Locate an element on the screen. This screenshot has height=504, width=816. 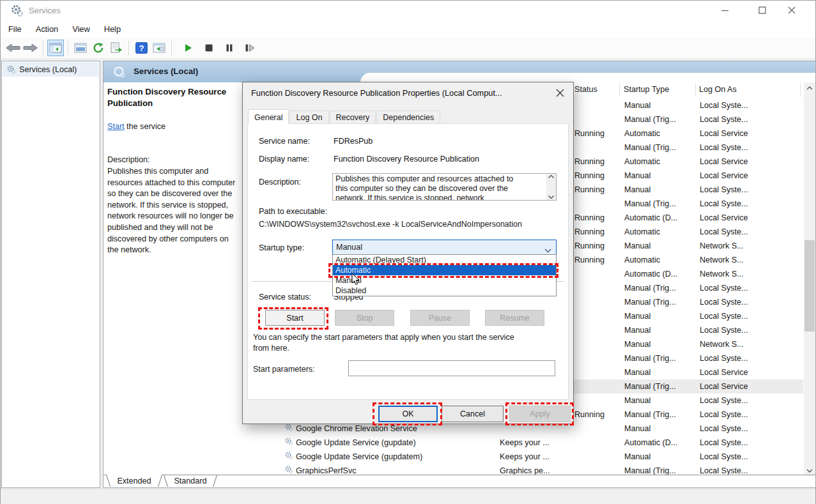
description-label: Description: is located at coordinates (129, 160).